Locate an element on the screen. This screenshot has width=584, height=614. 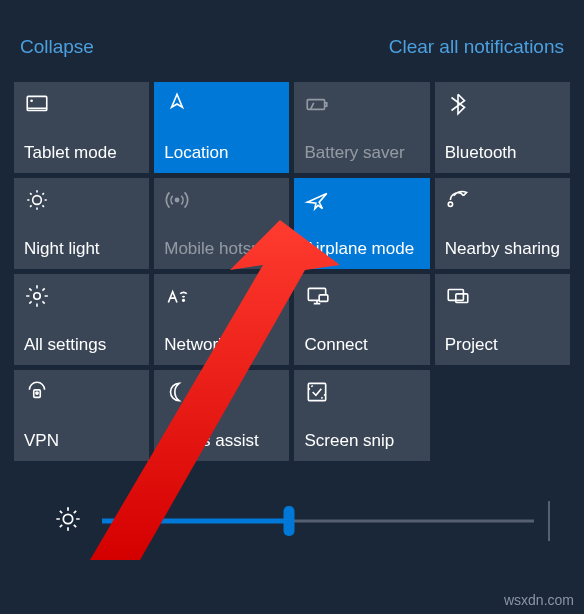
bluetooth-icon is located at coordinates (502, 104).